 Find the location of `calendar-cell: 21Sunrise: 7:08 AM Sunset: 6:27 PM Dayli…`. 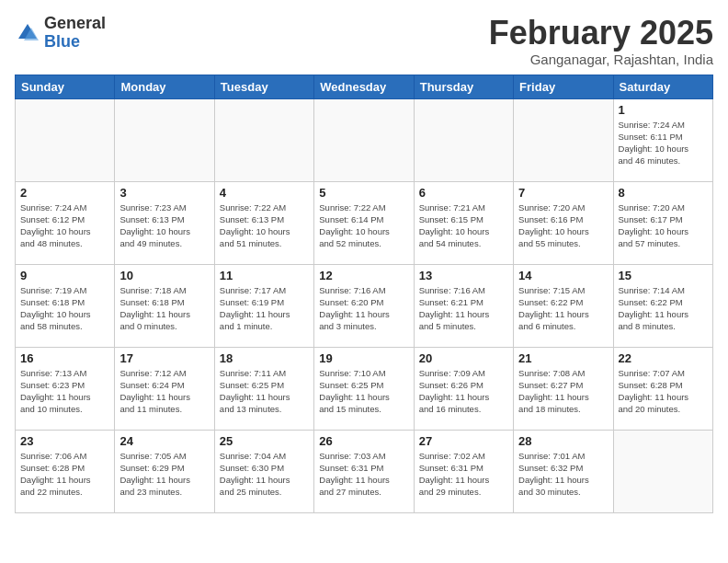

calendar-cell: 21Sunrise: 7:08 AM Sunset: 6:27 PM Dayli… is located at coordinates (563, 388).